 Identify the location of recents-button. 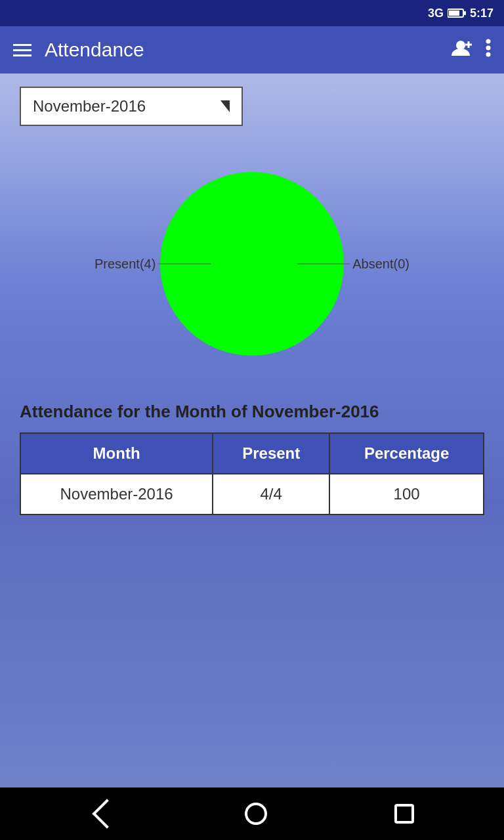
(404, 814).